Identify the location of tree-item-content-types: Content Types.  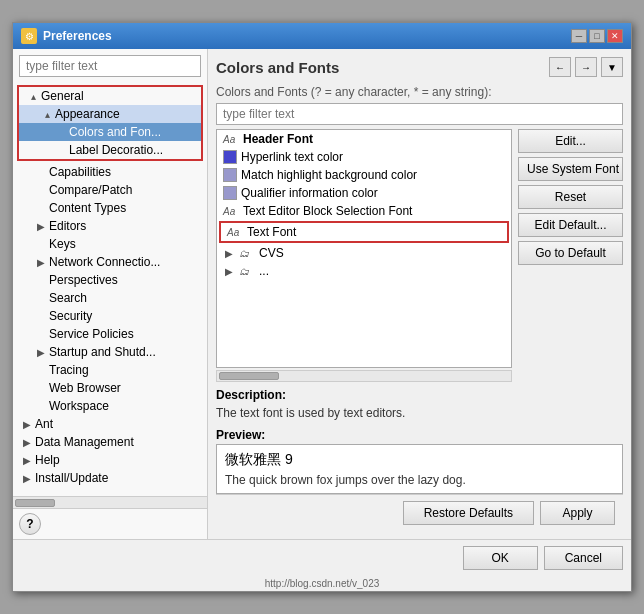
(110, 208).